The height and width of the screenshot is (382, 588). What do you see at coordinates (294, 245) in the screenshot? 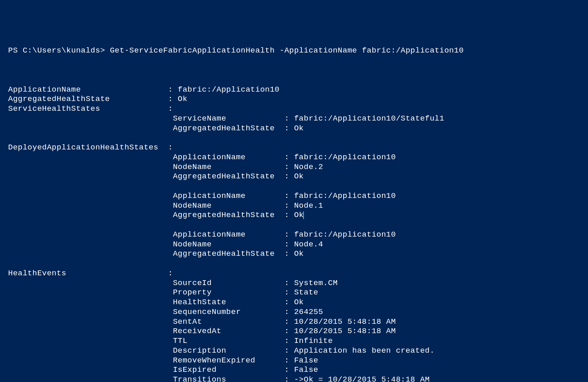
I see `output-line: NodeName : Node.4` at bounding box center [294, 245].